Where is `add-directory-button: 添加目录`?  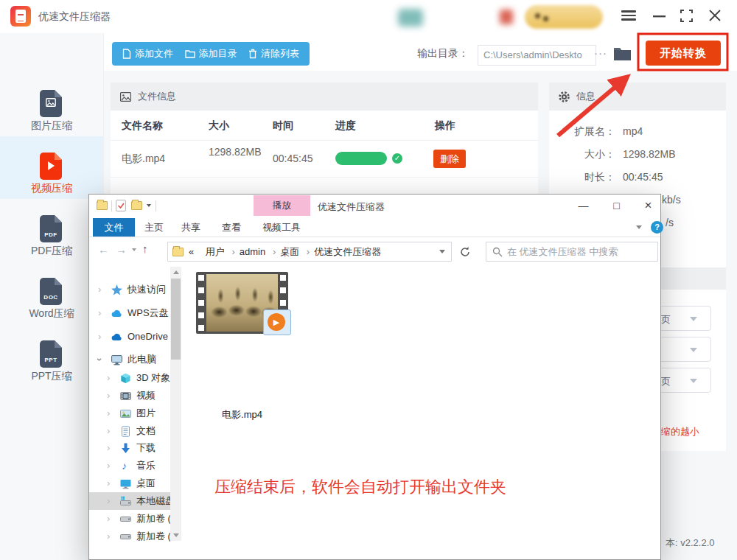 add-directory-button: 添加目录 is located at coordinates (211, 54).